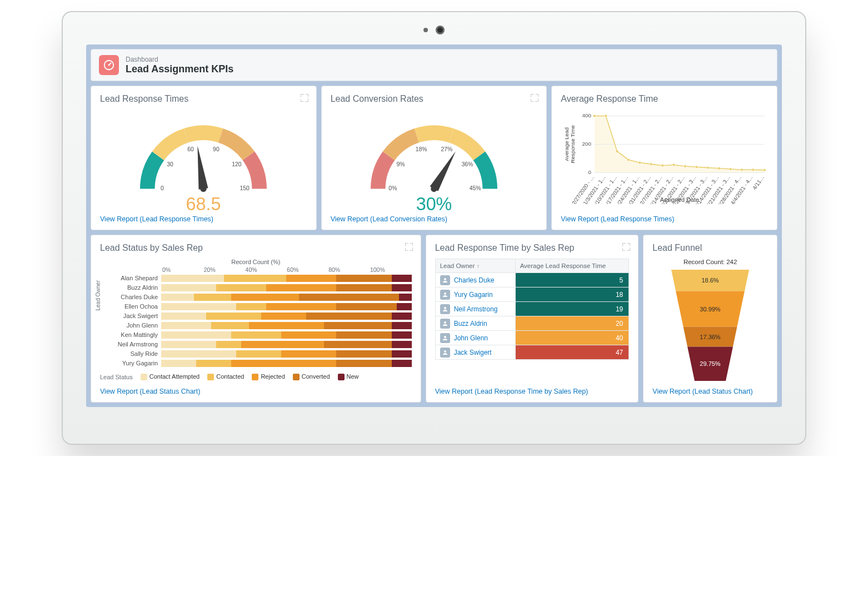 This screenshot has height=605, width=868. What do you see at coordinates (471, 324) in the screenshot?
I see `owner-name: Buzz Aldrin` at bounding box center [471, 324].